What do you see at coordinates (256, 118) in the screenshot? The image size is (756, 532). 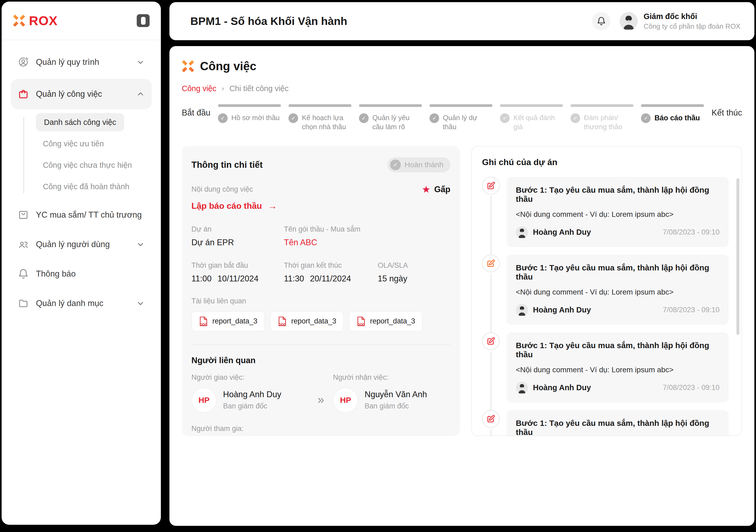 I see `step-label: Hồ sơ mời thầu` at bounding box center [256, 118].